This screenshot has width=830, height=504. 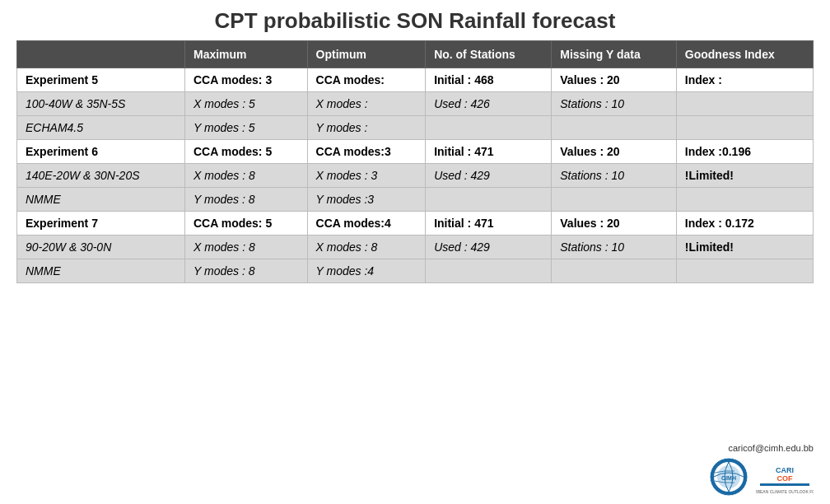 What do you see at coordinates (366, 54) in the screenshot?
I see `col-header-optimum: Optimum` at bounding box center [366, 54].